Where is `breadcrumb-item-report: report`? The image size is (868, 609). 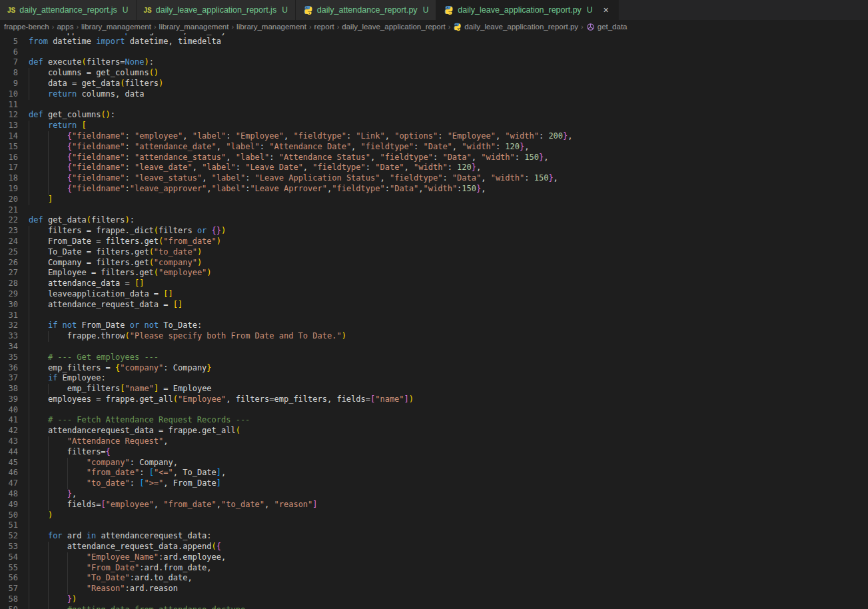
breadcrumb-item-report: report is located at coordinates (324, 27).